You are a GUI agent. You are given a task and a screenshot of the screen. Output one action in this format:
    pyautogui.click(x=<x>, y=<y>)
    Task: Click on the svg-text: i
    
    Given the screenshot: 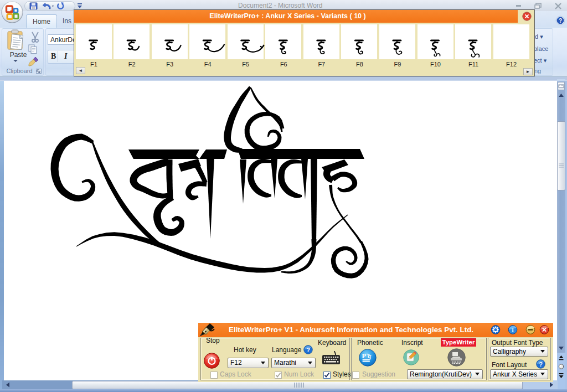 What is the action you would take?
    pyautogui.click(x=513, y=330)
    